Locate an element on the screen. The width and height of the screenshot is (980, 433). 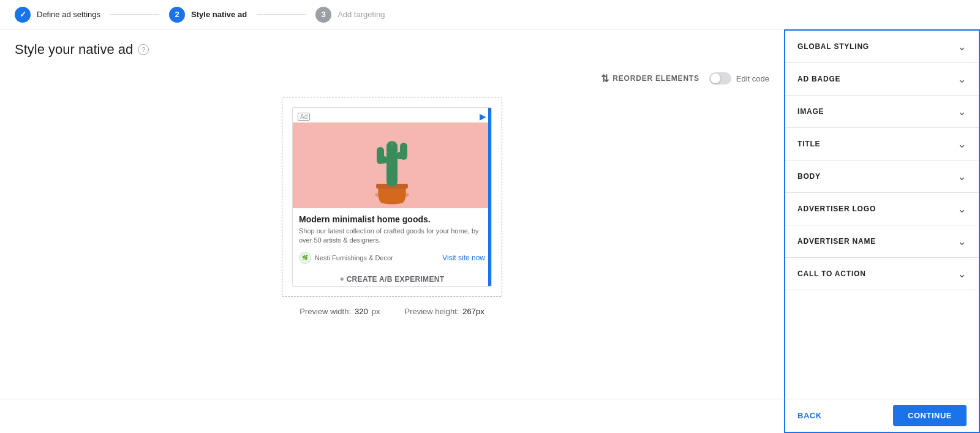
chevron-down-icon-title: ⌄ is located at coordinates (962, 144).